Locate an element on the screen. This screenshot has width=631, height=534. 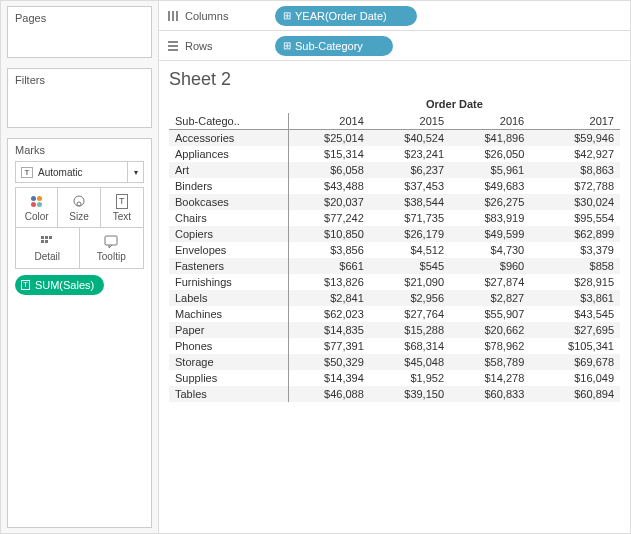
data-cell: $77,242 is located at coordinates (330, 218).